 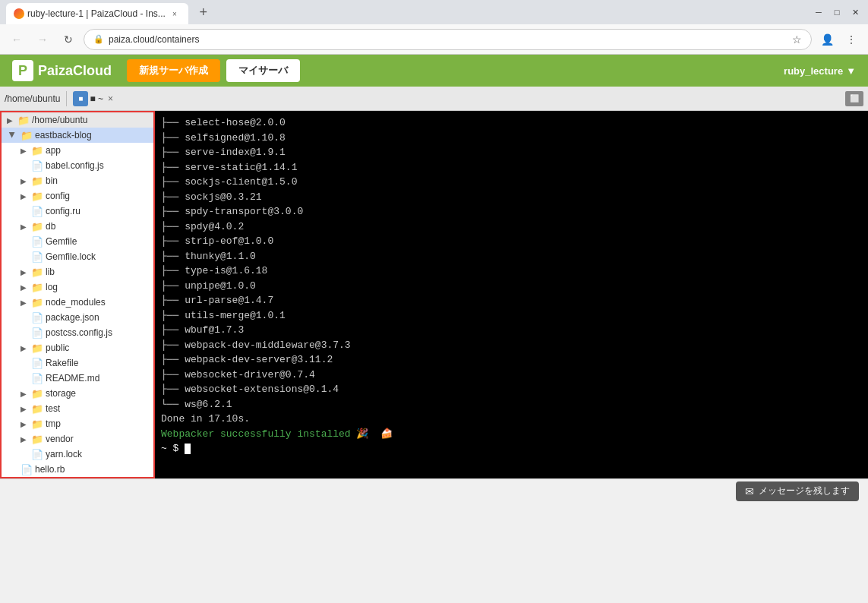 I want to click on paiza-logo: P PaizaCloud, so click(x=62, y=71).